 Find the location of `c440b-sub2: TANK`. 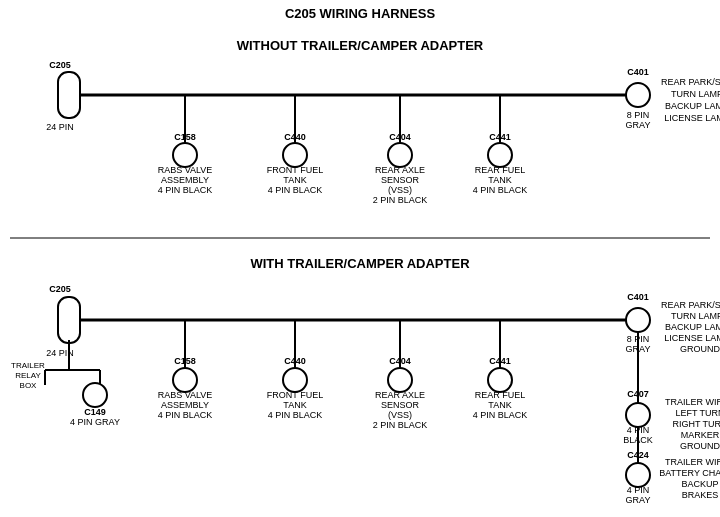

c440b-sub2: TANK is located at coordinates (294, 405).